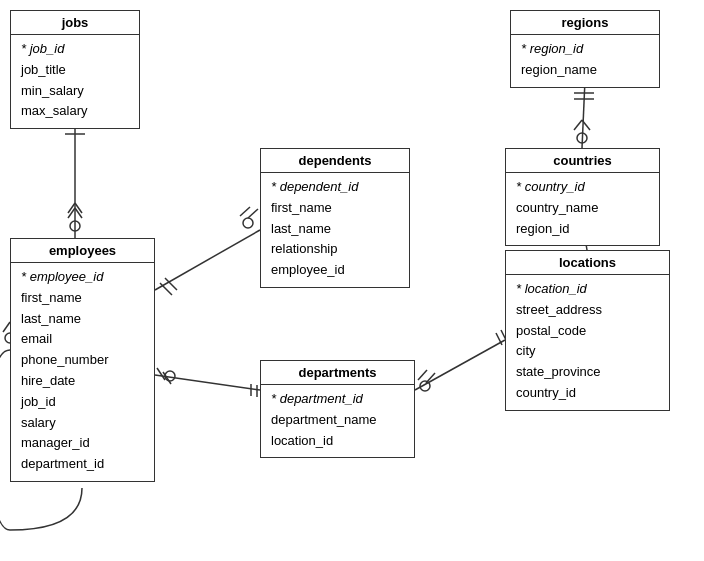 This screenshot has height=561, width=704. What do you see at coordinates (588, 310) in the screenshot?
I see `locations-field-1: street_address` at bounding box center [588, 310].